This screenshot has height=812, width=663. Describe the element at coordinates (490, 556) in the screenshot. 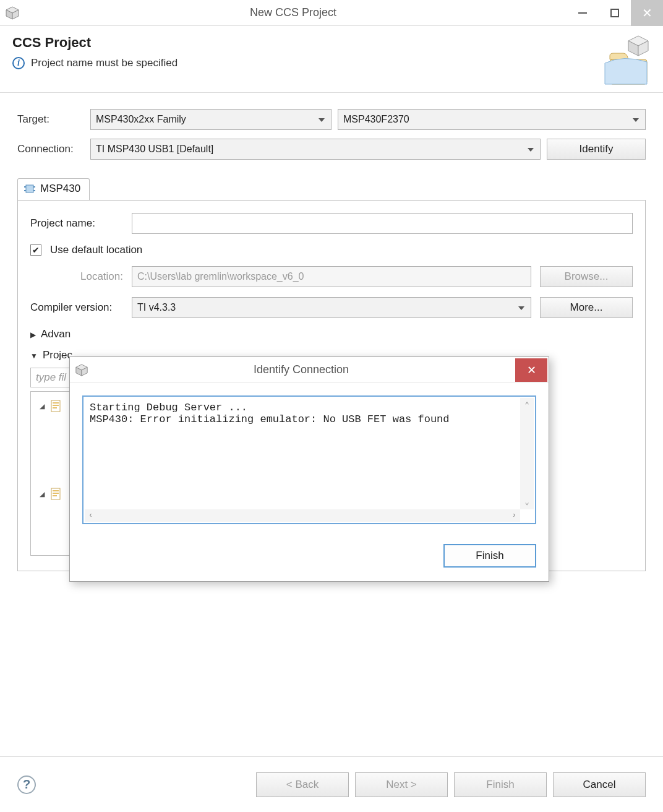

I see `dialog-finish-button: Finish` at that location.